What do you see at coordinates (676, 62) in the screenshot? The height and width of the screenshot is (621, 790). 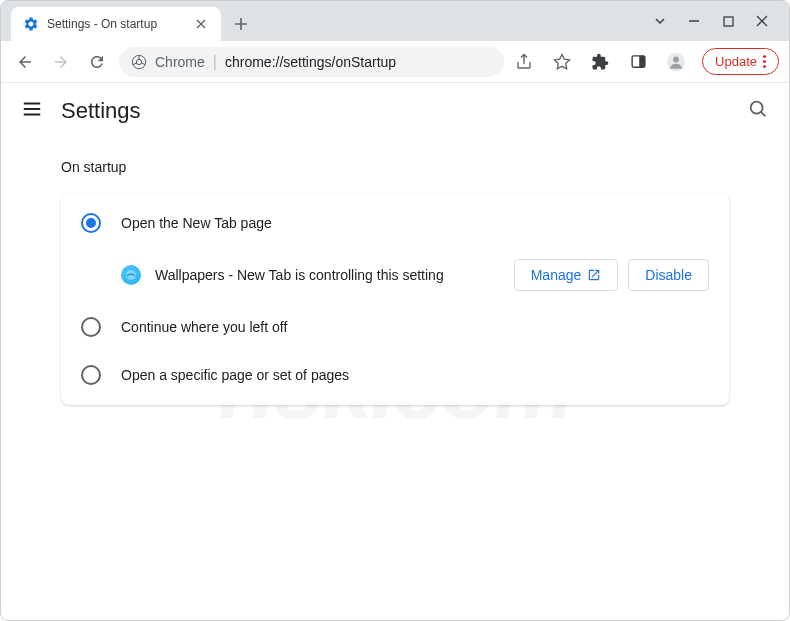 I see `profile-avatar-icon` at bounding box center [676, 62].